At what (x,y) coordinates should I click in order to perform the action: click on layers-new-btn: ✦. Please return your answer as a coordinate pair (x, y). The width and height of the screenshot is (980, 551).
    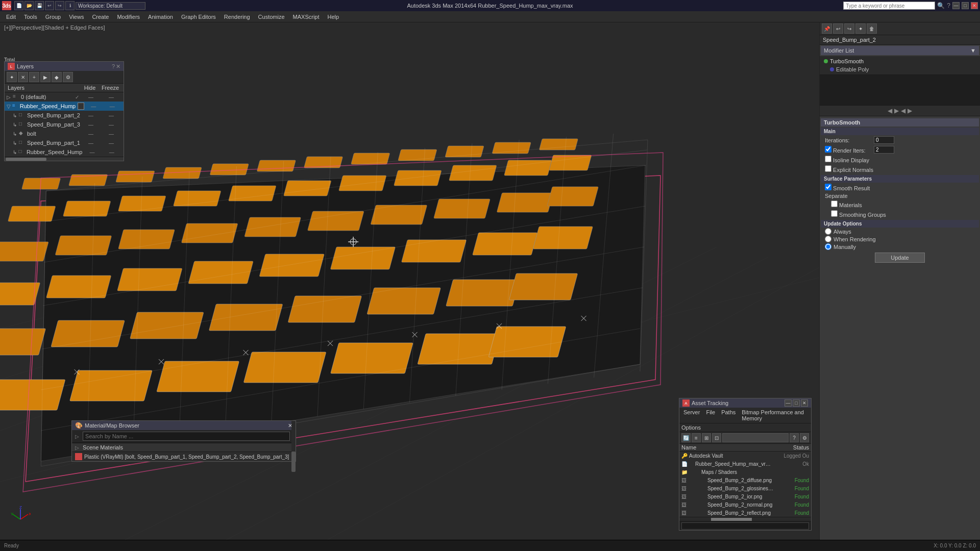
    Looking at the image, I should click on (12, 77).